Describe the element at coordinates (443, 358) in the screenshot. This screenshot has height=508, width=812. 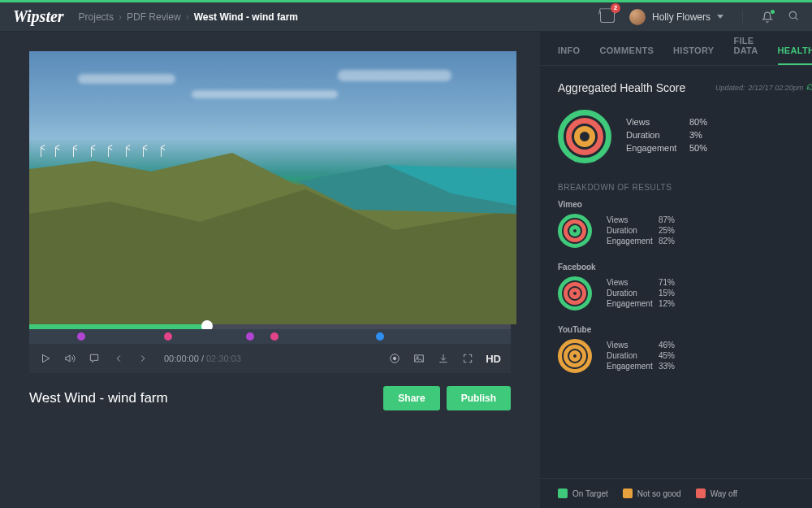
I see `download-icon` at that location.